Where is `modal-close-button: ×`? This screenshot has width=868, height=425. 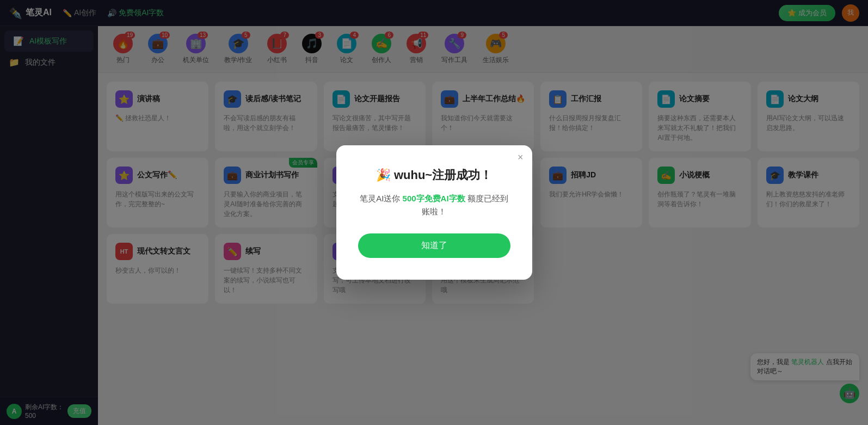
modal-close-button: × is located at coordinates (520, 158).